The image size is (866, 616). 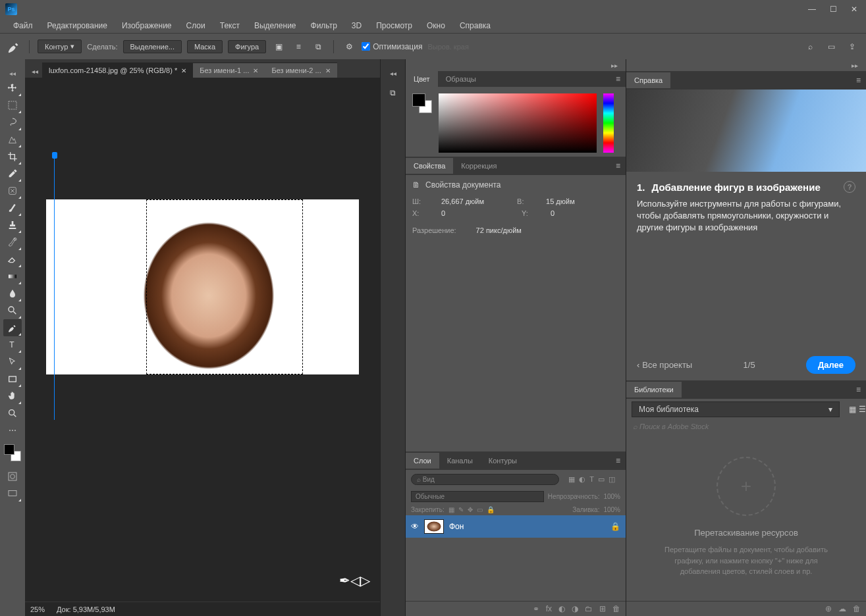 What do you see at coordinates (13, 174) in the screenshot?
I see `eyedropper-tool` at bounding box center [13, 174].